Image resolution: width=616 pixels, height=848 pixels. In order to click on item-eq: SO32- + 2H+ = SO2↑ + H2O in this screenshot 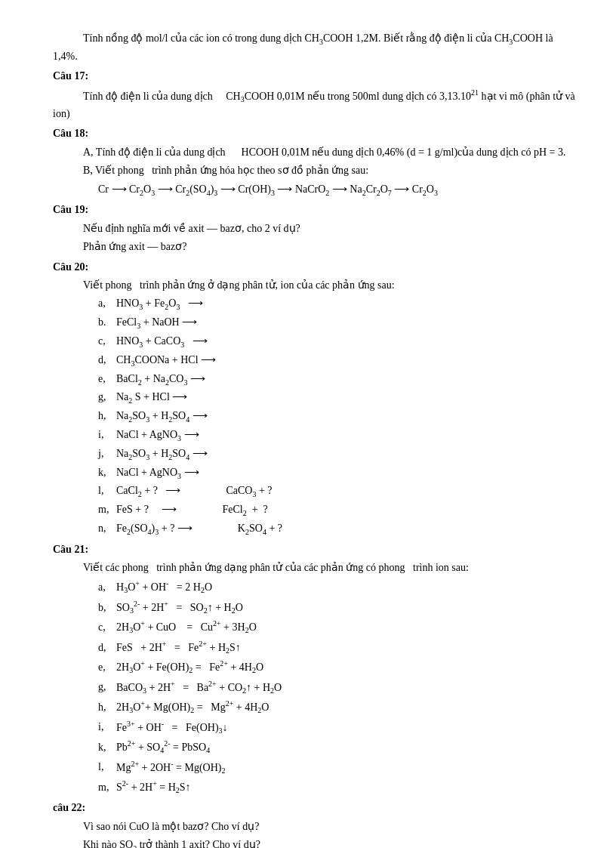, I will do `click(180, 607)`.